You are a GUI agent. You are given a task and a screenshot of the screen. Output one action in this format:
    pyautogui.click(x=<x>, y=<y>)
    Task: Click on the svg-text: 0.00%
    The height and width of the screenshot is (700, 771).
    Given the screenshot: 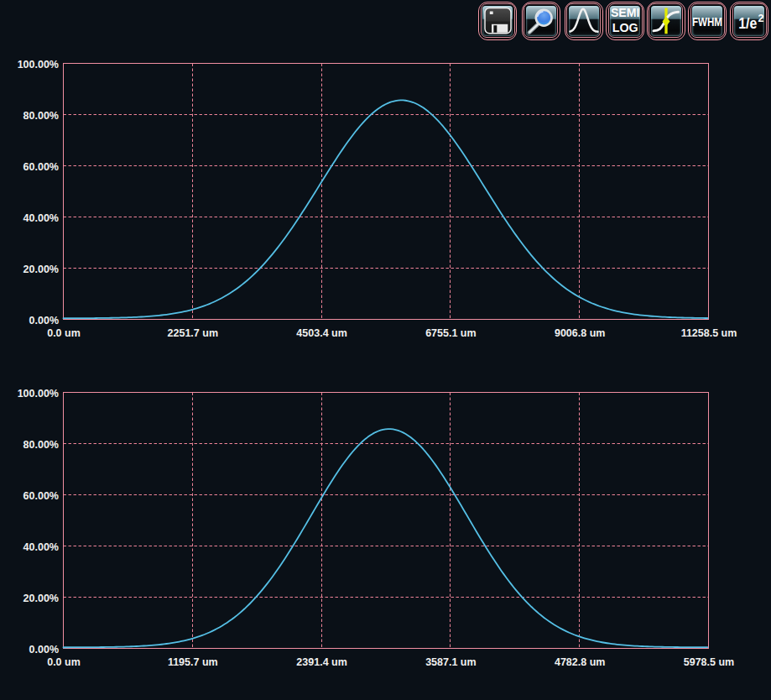 What is the action you would take?
    pyautogui.click(x=44, y=650)
    